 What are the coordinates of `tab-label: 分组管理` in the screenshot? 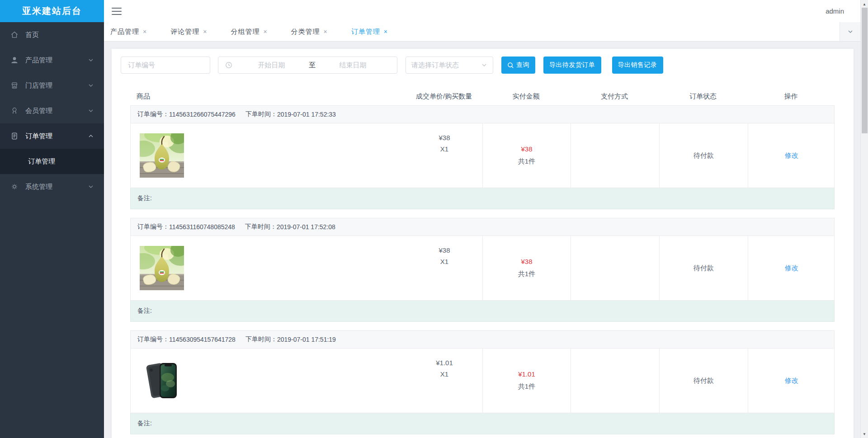 It's located at (245, 32).